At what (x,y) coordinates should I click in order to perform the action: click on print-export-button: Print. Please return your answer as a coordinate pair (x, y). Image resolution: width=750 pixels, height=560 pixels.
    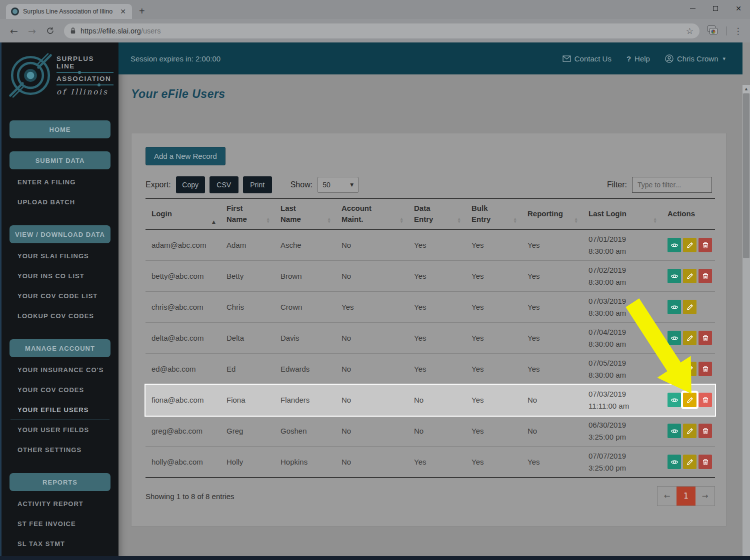
    Looking at the image, I should click on (258, 185).